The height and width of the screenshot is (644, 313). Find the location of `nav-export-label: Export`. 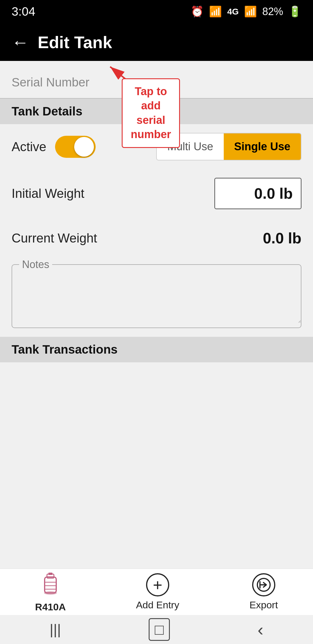

nav-export-label: Export is located at coordinates (264, 605).